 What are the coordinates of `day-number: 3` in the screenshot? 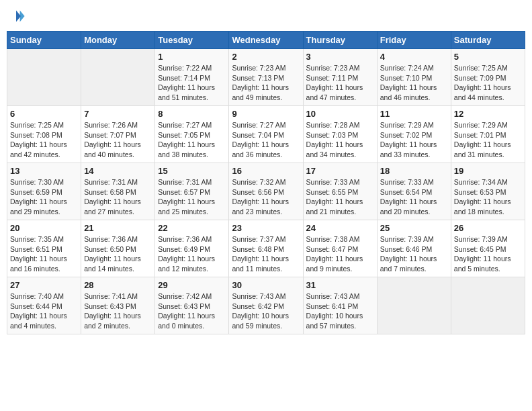 It's located at (340, 56).